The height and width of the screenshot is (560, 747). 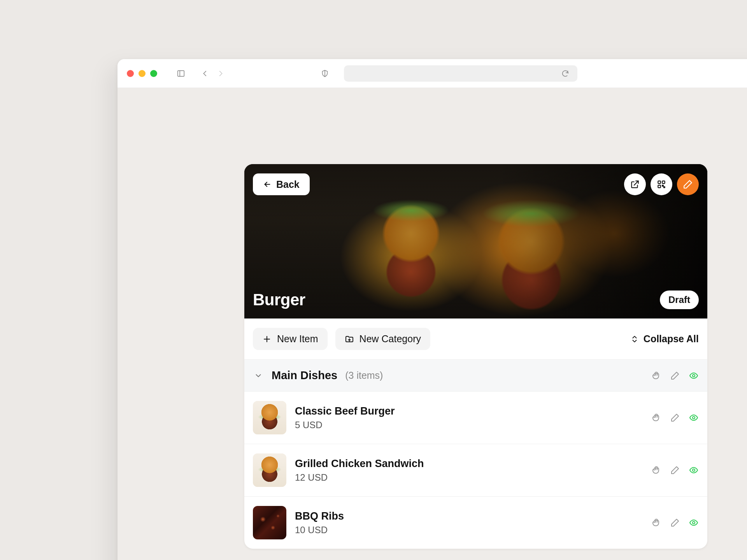 I want to click on category-name: Main Dishes, so click(x=304, y=376).